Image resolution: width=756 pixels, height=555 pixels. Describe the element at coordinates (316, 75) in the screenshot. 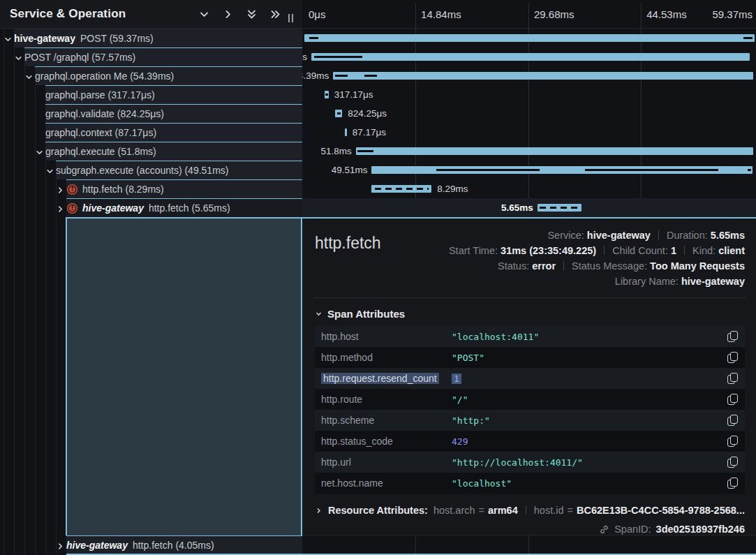

I see `duration-label: 54.39ms` at that location.